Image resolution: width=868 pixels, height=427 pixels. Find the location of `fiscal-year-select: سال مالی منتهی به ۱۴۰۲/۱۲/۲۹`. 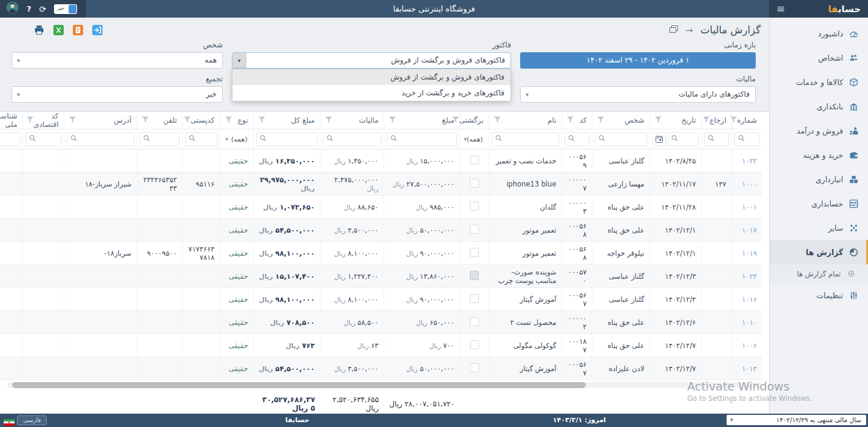

fiscal-year-select: سال مالی منتهی به ۱۴۰۲/۱۲/۲۹ is located at coordinates (796, 420).